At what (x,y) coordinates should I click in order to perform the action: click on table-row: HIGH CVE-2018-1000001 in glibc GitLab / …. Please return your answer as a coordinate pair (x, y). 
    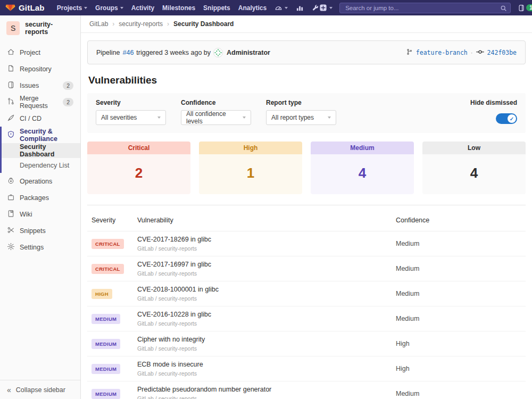
    Looking at the image, I should click on (306, 294).